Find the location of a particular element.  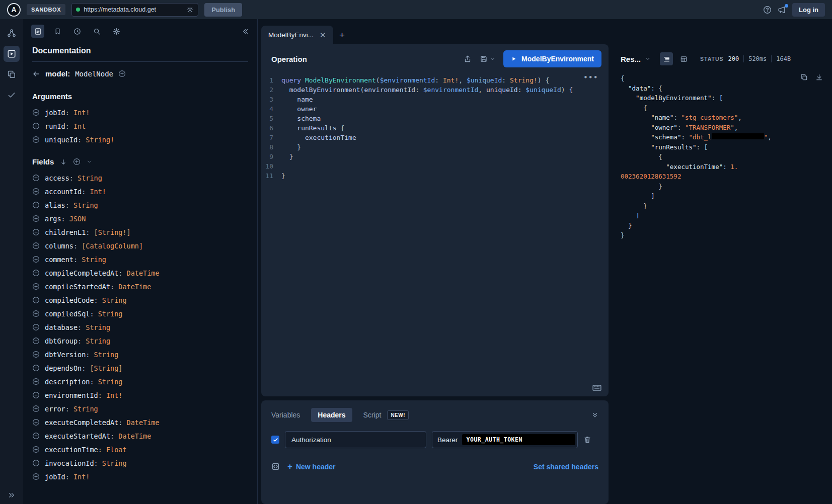

collapse-panel-icon is located at coordinates (246, 31).